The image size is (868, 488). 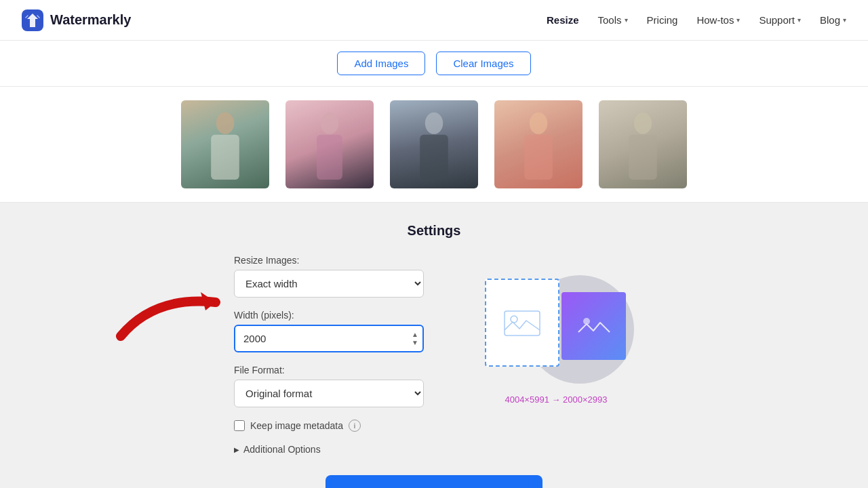 I want to click on width-input, so click(x=329, y=339).